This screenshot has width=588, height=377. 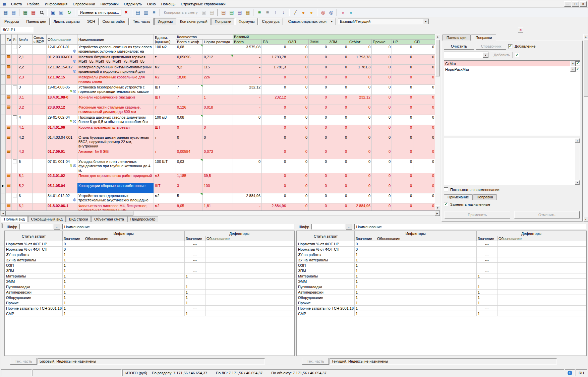 What do you see at coordinates (517, 55) in the screenshot?
I see `add-option-checkbox` at bounding box center [517, 55].